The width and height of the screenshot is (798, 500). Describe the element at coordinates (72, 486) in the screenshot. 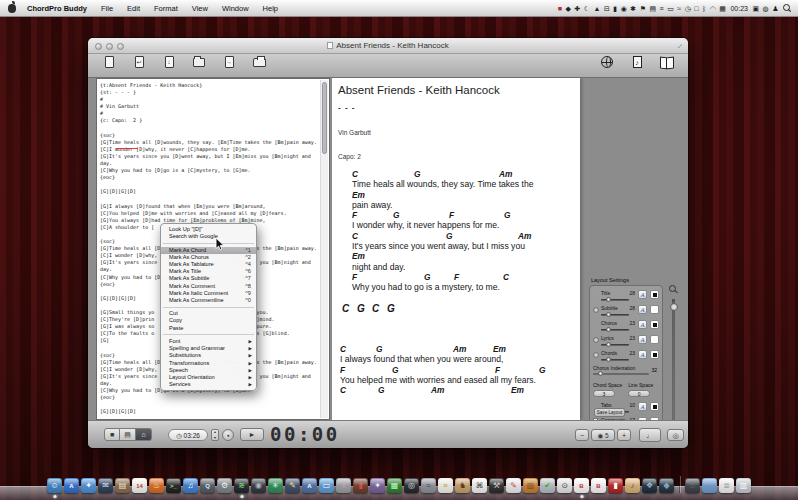

I see `dock-app-store: A` at that location.